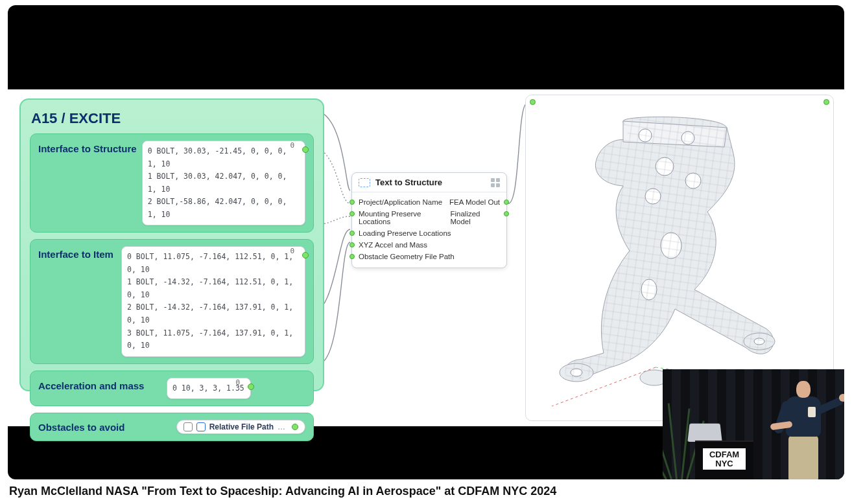 Image resolution: width=852 pixels, height=504 pixels. Describe the element at coordinates (724, 460) in the screenshot. I see `podium: CDFAM NYC` at that location.